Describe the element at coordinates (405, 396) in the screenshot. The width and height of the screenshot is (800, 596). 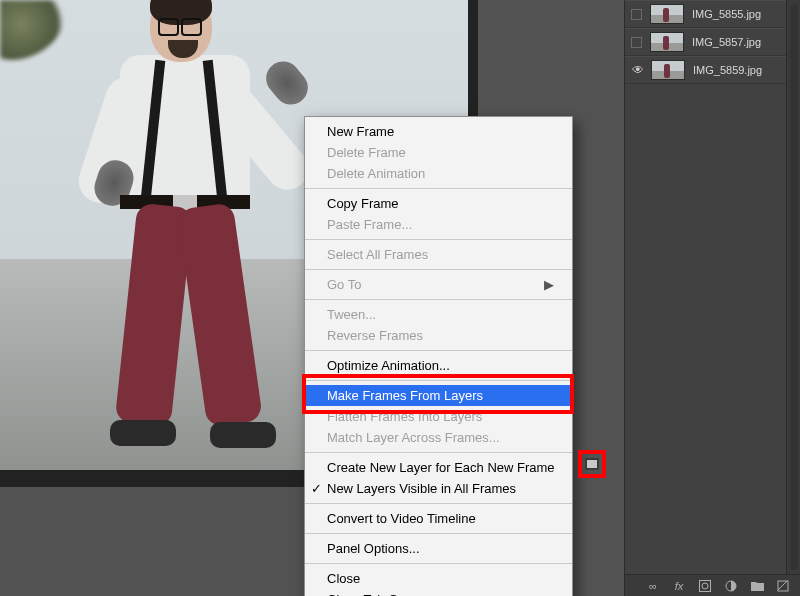
I see `menu-item-label: Make Frames From Layers` at that location.